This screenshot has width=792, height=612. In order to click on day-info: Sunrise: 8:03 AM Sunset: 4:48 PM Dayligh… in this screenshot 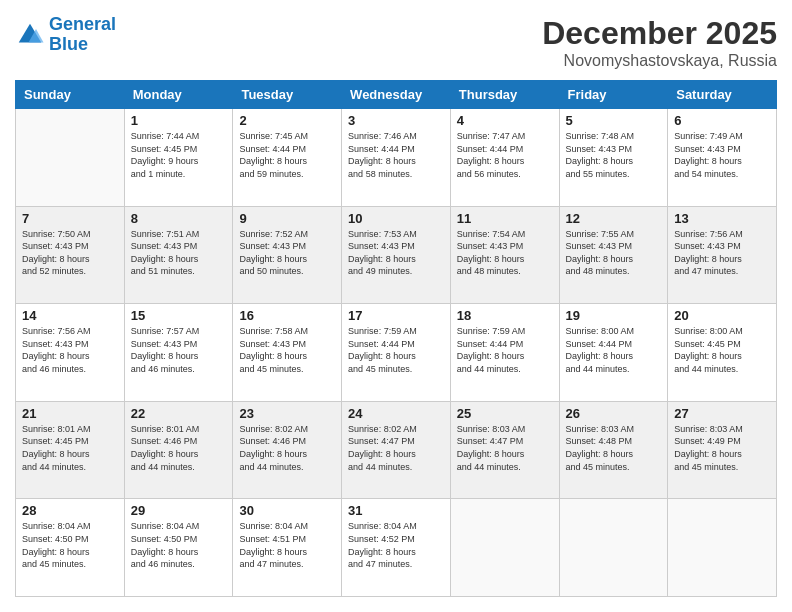, I will do `click(614, 448)`.